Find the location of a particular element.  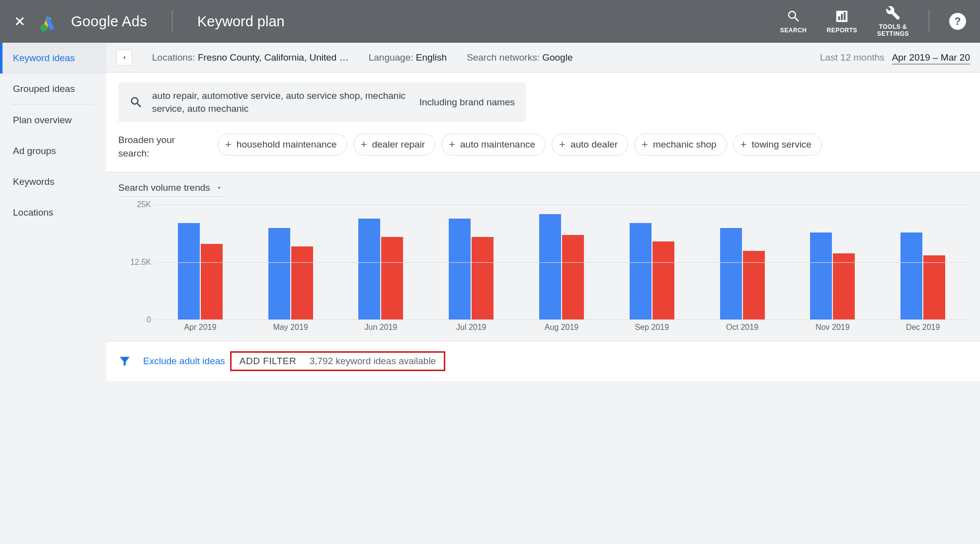

header-right: SEARCH REPORTS TOOLS & SETTINGS ? is located at coordinates (873, 22).